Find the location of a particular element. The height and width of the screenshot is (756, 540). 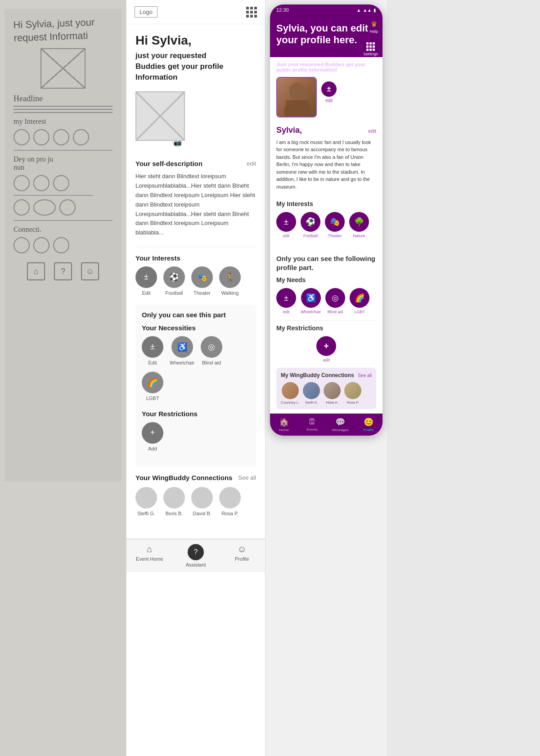

wf-restriction-add: + Add is located at coordinates (153, 436).